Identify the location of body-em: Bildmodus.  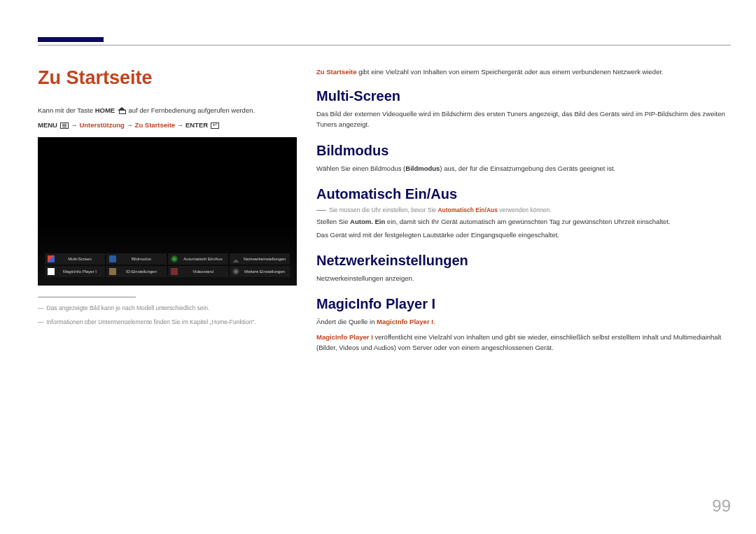
(423, 168).